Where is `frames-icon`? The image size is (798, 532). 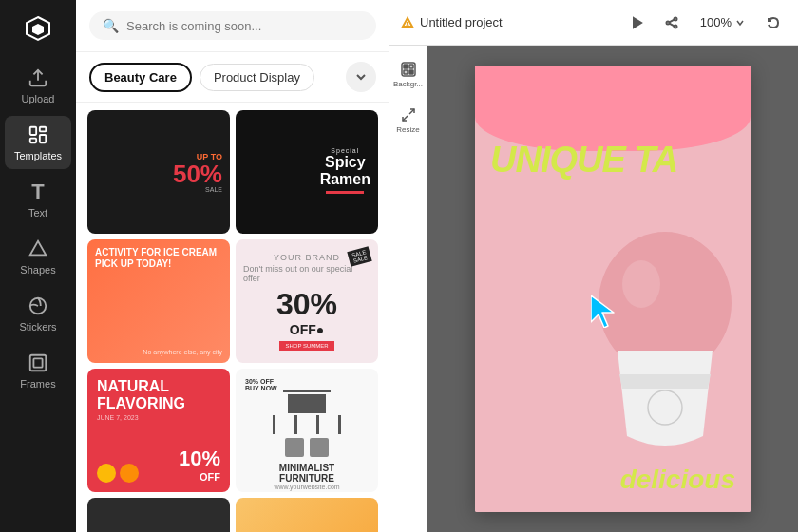 frames-icon is located at coordinates (38, 363).